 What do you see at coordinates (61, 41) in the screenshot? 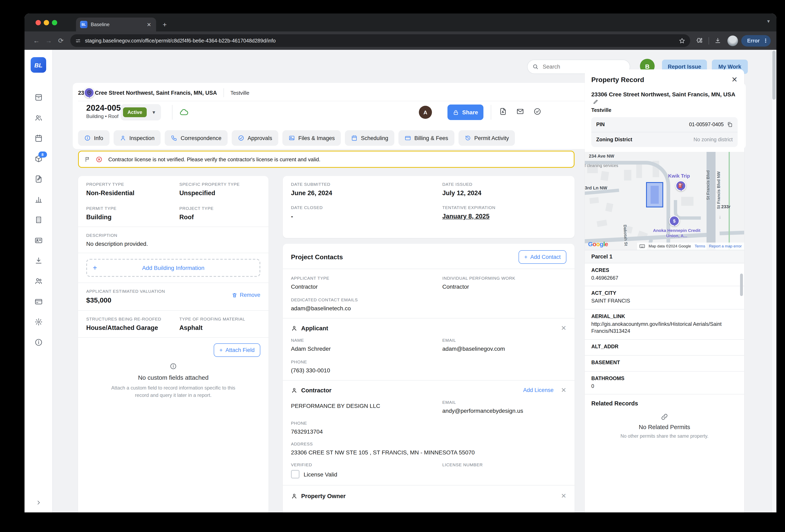
I see `reload-button: ⟳` at bounding box center [61, 41].